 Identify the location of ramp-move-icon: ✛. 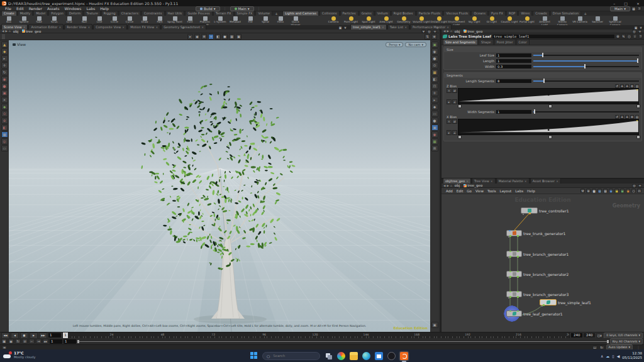
(622, 117).